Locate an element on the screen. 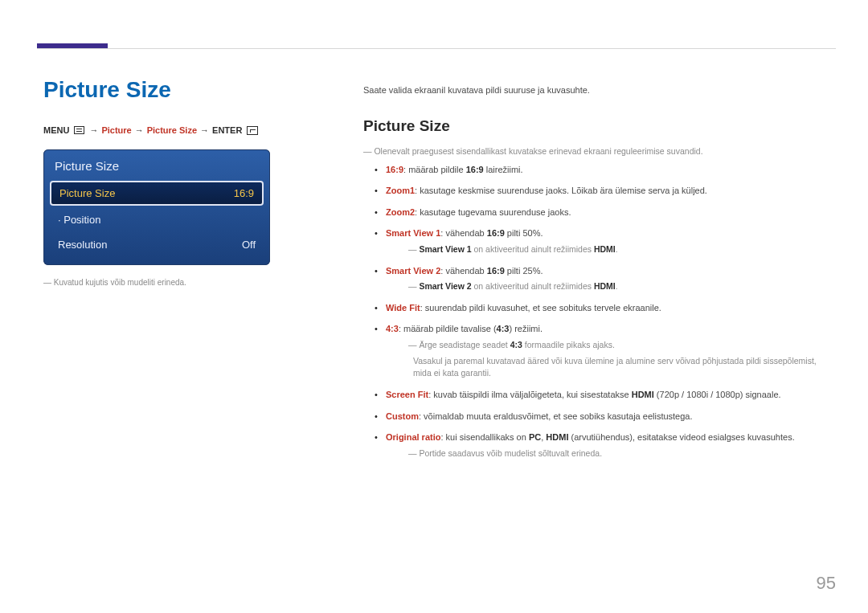 This screenshot has height=613, width=868. menu-icon is located at coordinates (79, 130).